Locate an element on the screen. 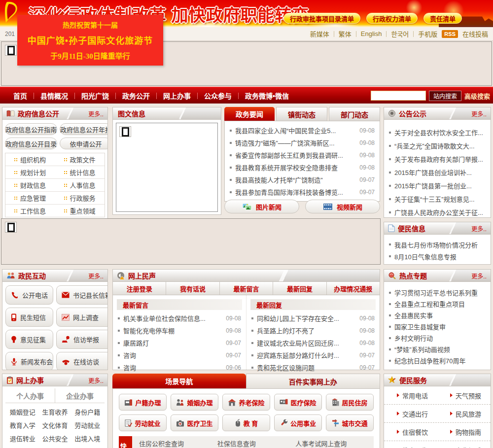  list-item: 全县重点工程和重点项目 is located at coordinates (437, 304).